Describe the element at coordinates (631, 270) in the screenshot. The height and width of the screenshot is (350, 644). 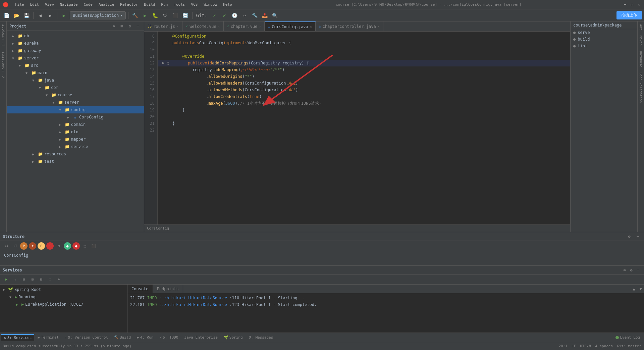
I see `services-settings-button: ⚙` at that location.